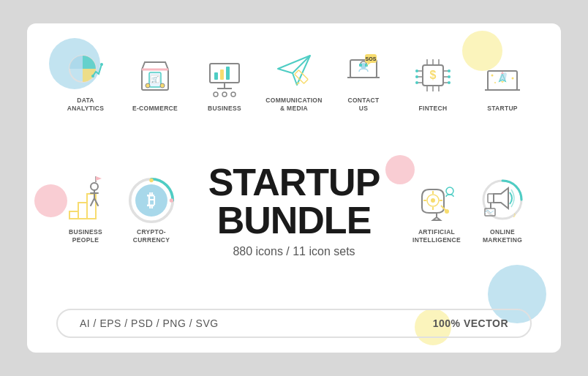 The width and height of the screenshot is (588, 376). What do you see at coordinates (502, 236) in the screenshot?
I see `marketing-label: ONLINEMARKETING` at bounding box center [502, 236].